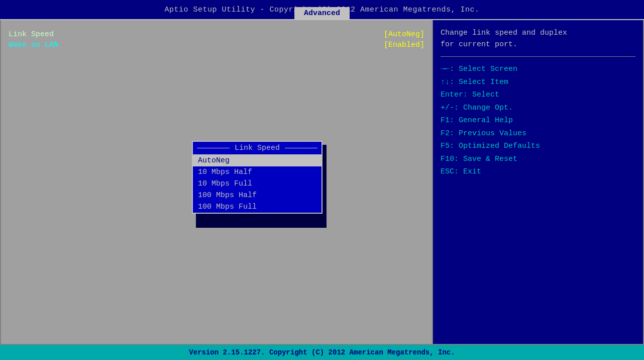 Image resolution: width=644 pixels, height=360 pixels. I want to click on wake-on-lan-row: Wake on LAN [Enabled], so click(217, 45).